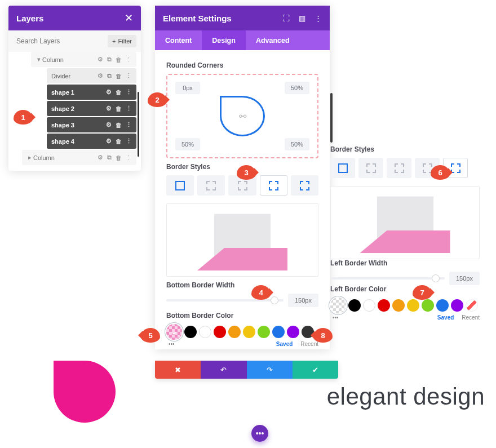 Image resolution: width=496 pixels, height=448 pixels. I want to click on caret-down-icon: ▾, so click(39, 60).